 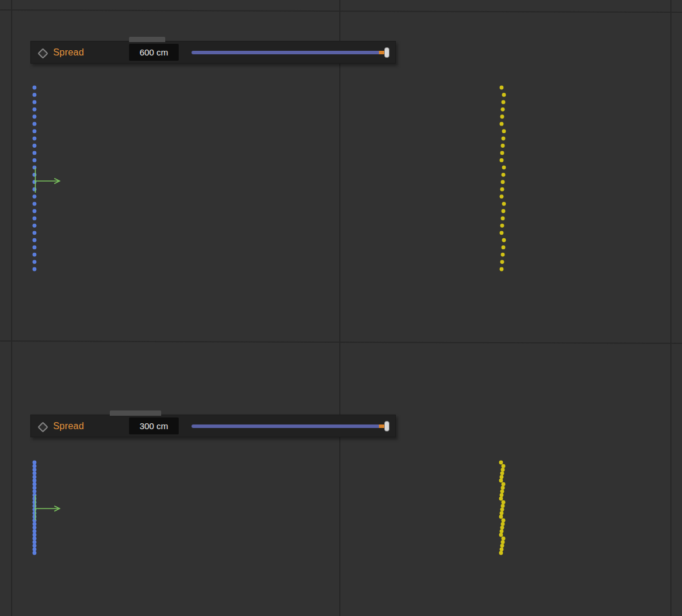 I want to click on panel-top-strip, so click(x=147, y=40).